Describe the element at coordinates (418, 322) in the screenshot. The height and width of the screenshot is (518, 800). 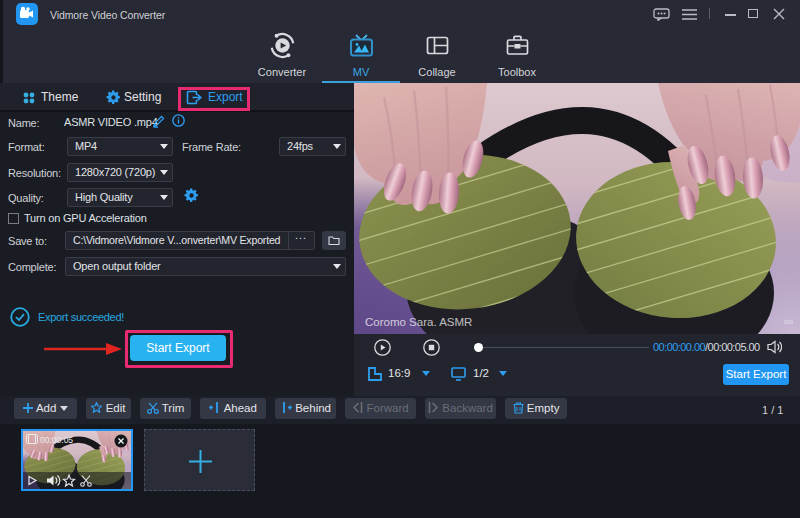
I see `svg-text: Coromo Sara. ASMR` at that location.